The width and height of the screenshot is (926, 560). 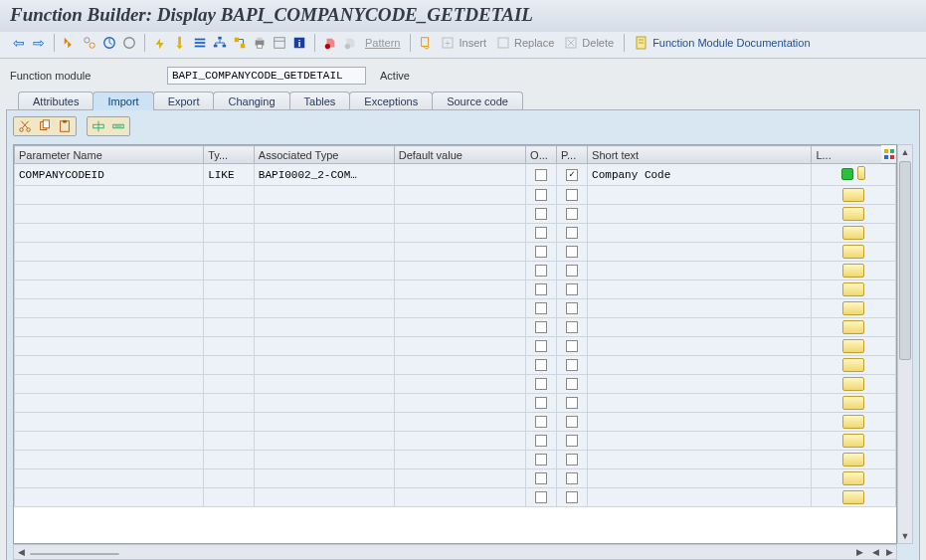 What do you see at coordinates (220, 43) in the screenshot?
I see `hierarchy-icon` at bounding box center [220, 43].